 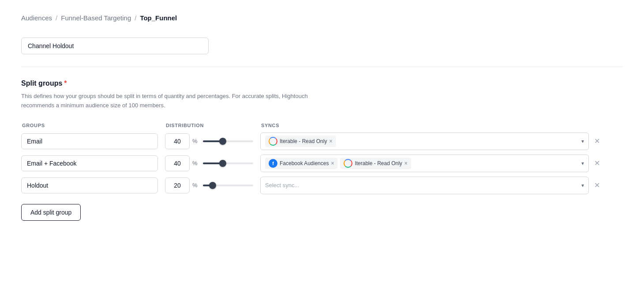 I want to click on syncs-chevron-2: ▾, so click(x=583, y=163).